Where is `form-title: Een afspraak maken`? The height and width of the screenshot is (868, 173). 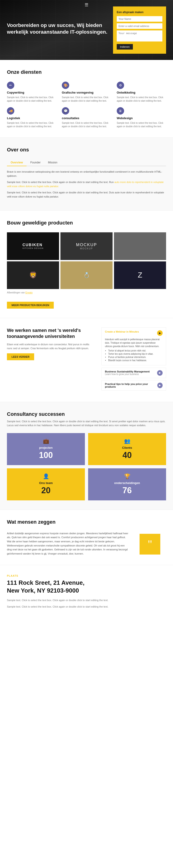
form-title: Een afspraak maken is located at coordinates (140, 12).